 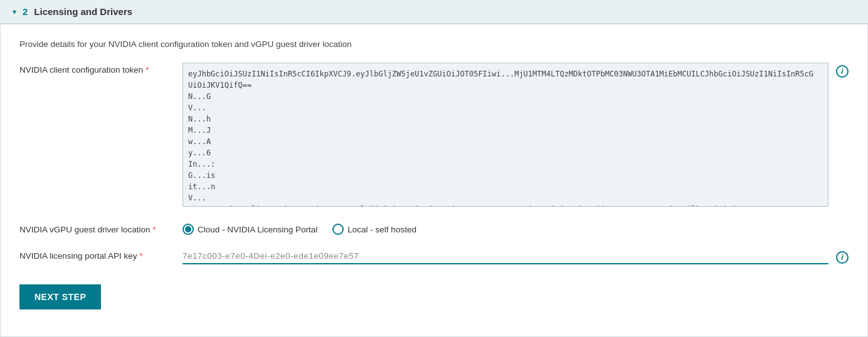 What do you see at coordinates (505, 257) in the screenshot?
I see `api-key-input-wrapper` at bounding box center [505, 257].